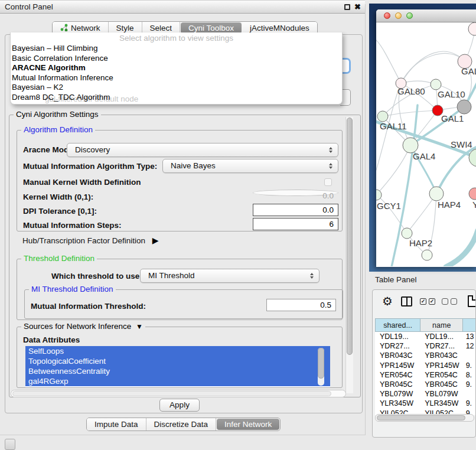 Image resolution: width=476 pixels, height=450 pixels. Describe the element at coordinates (178, 361) in the screenshot. I see `attribute-item: TopologicalCoefficient` at that location.